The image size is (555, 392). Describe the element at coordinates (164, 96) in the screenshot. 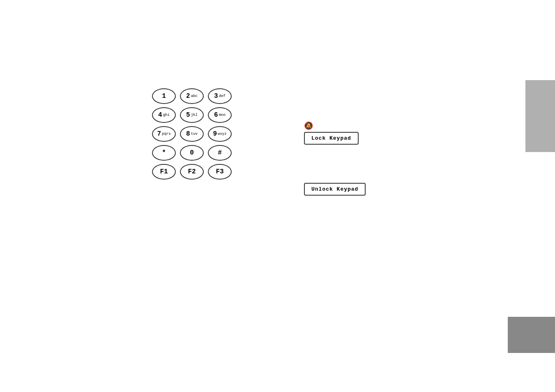

I see `key-1: 1` at that location.